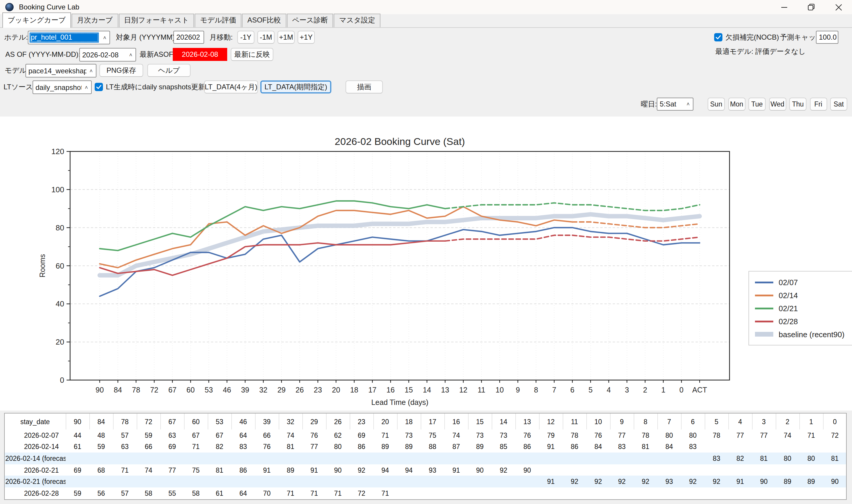  I want to click on table-column-header: 10, so click(598, 422).